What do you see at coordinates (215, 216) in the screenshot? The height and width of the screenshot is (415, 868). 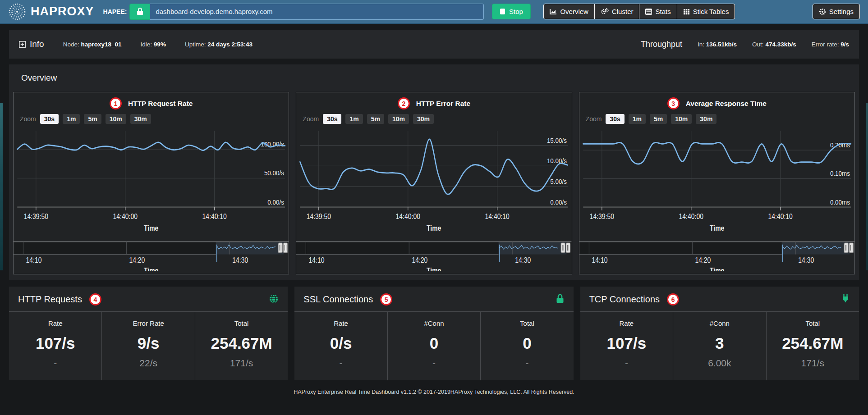 I see `svg-text: 14:40:10` at bounding box center [215, 216].